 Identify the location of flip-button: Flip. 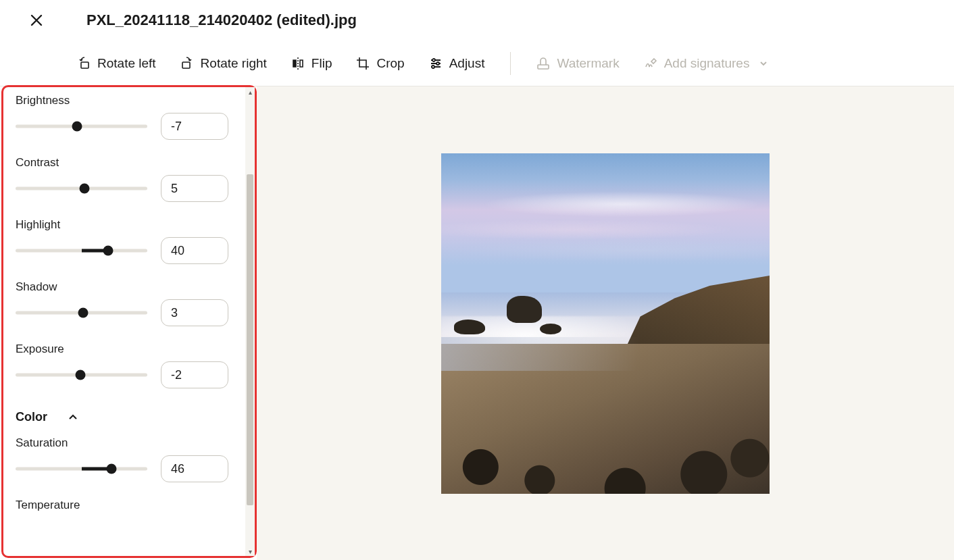
(312, 63).